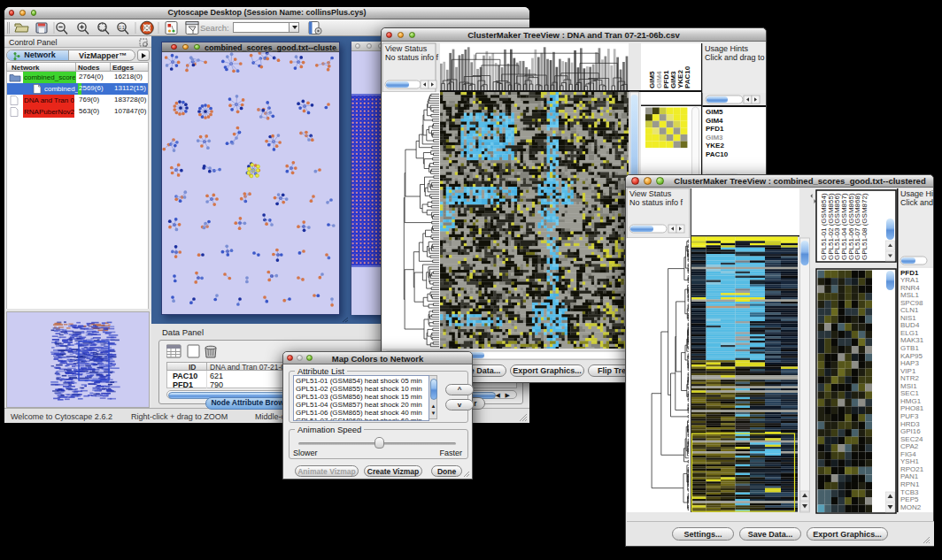 The width and height of the screenshot is (942, 560). What do you see at coordinates (727, 49) in the screenshot?
I see `svg-text: Usage Hints` at bounding box center [727, 49].